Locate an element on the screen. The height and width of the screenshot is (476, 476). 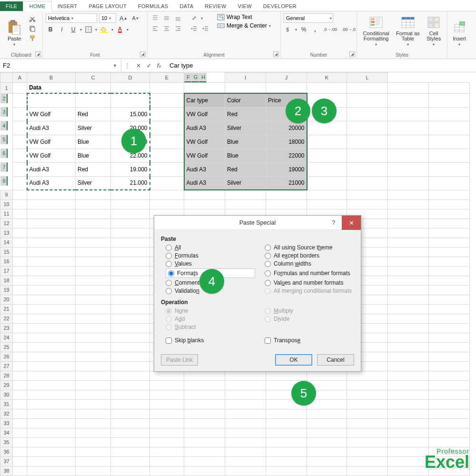
row-header: 5 is located at coordinates (4, 139).